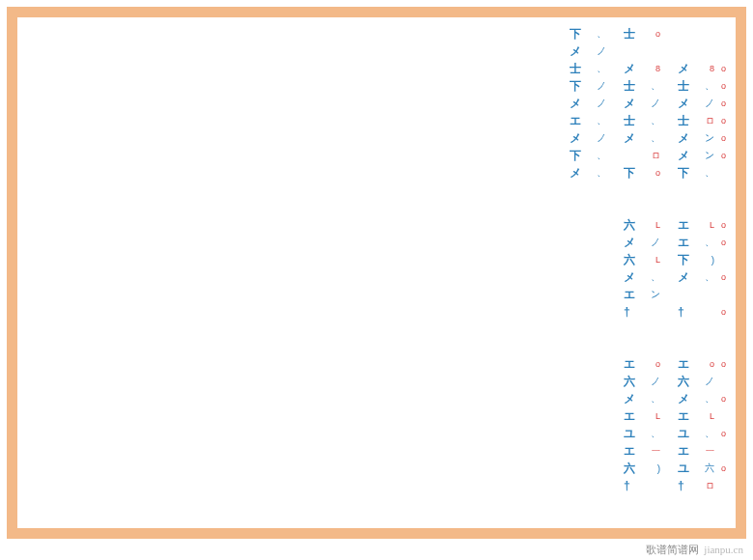  I want to click on notation-cell, so click(696, 294).